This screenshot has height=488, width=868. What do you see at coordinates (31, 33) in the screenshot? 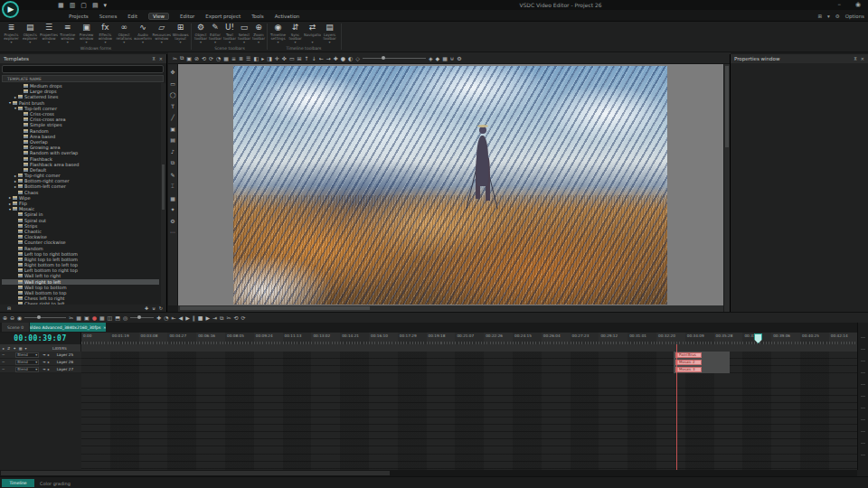
I see `objects-explorer-button: ▤Objects explorer▾` at bounding box center [31, 33].